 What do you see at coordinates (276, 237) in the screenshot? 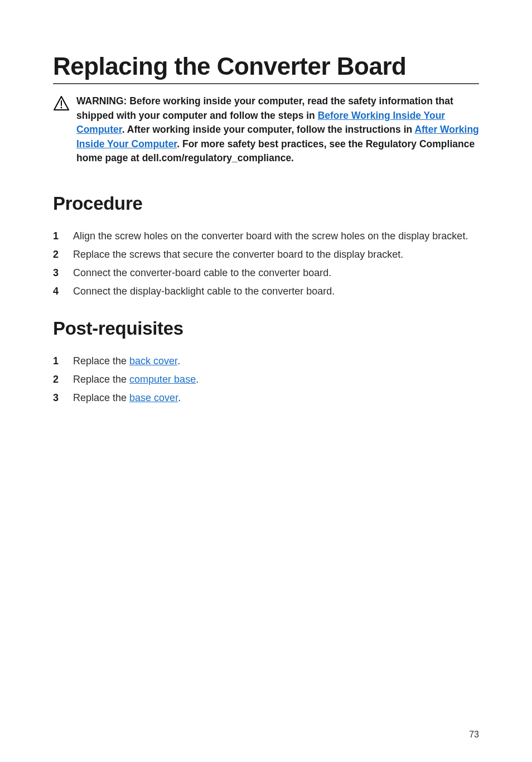
I see `step-text: Align the screw holes on the converter b…` at bounding box center [276, 237].